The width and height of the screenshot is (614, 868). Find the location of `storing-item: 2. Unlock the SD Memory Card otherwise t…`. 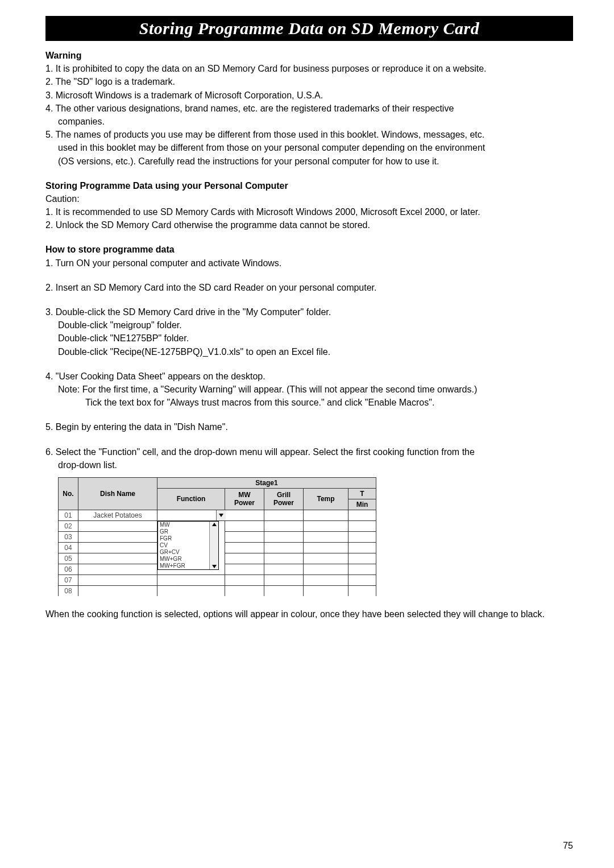

storing-item: 2. Unlock the SD Memory Card otherwise t… is located at coordinates (309, 225).